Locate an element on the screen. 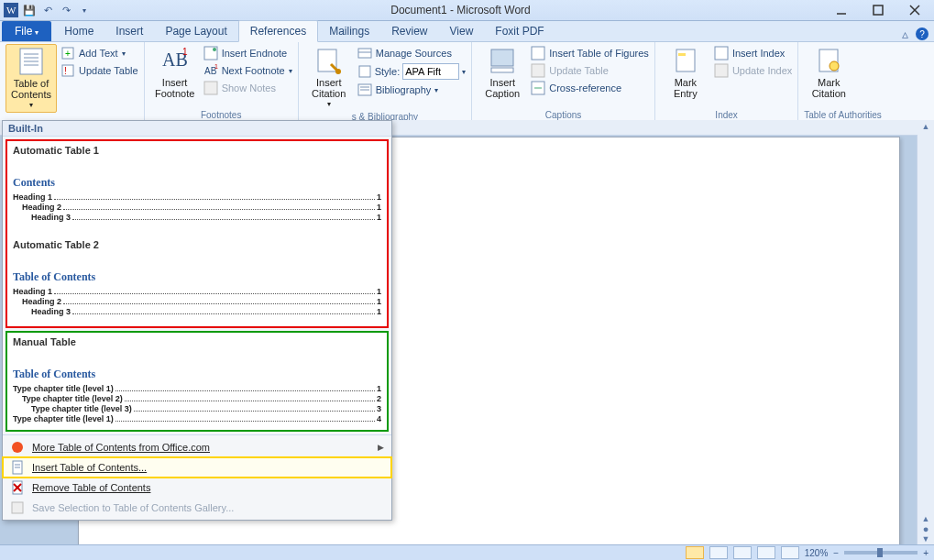 This screenshot has height=560, width=934. bibliography-button: Bibliography ▾ is located at coordinates (412, 90).